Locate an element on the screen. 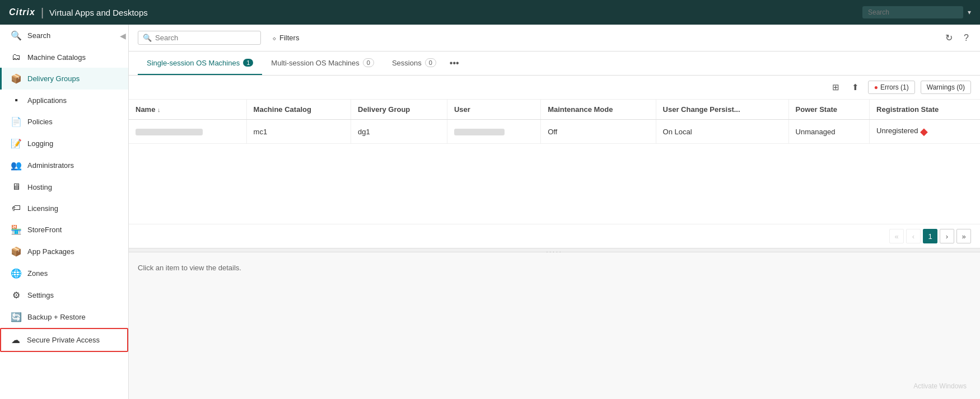  tab-sessions: Sessions 0 is located at coordinates (414, 63).